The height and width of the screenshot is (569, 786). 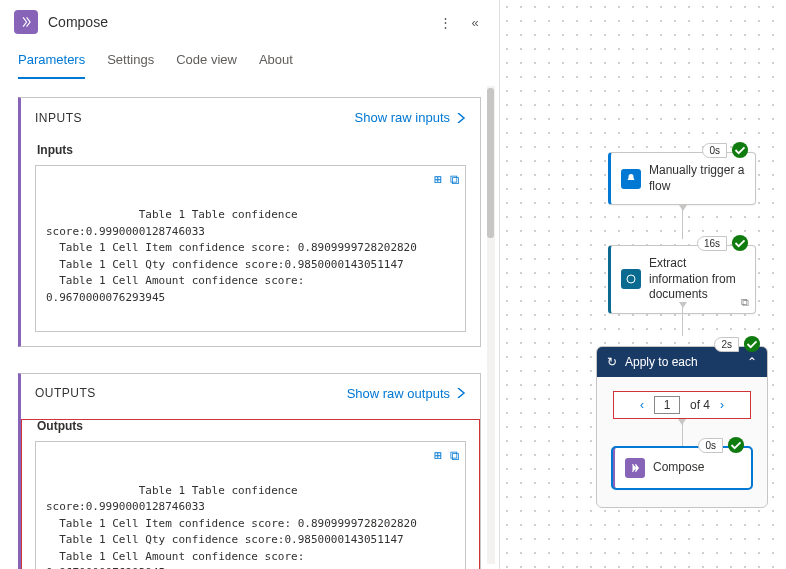 I want to click on node-apply-to-each: 2s ↻ Apply to each ⌃ ‹ of 4 ›, so click(x=682, y=427).